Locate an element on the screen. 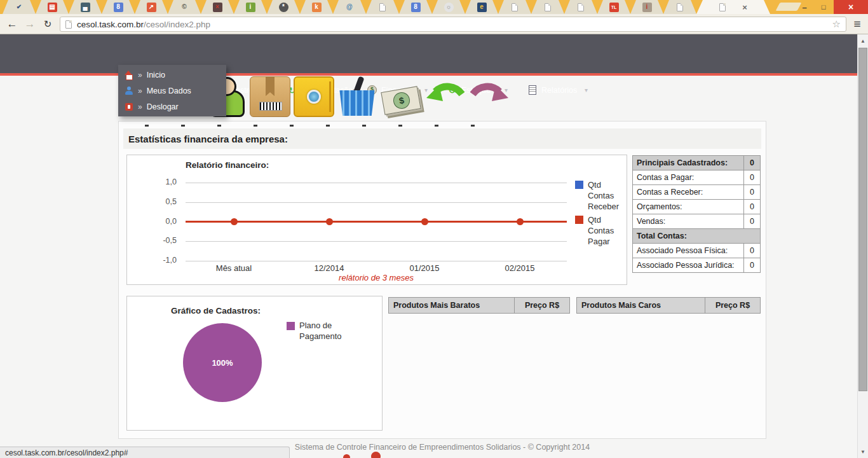 The image size is (868, 458). scroll-down-icon: ▼ is located at coordinates (863, 452).